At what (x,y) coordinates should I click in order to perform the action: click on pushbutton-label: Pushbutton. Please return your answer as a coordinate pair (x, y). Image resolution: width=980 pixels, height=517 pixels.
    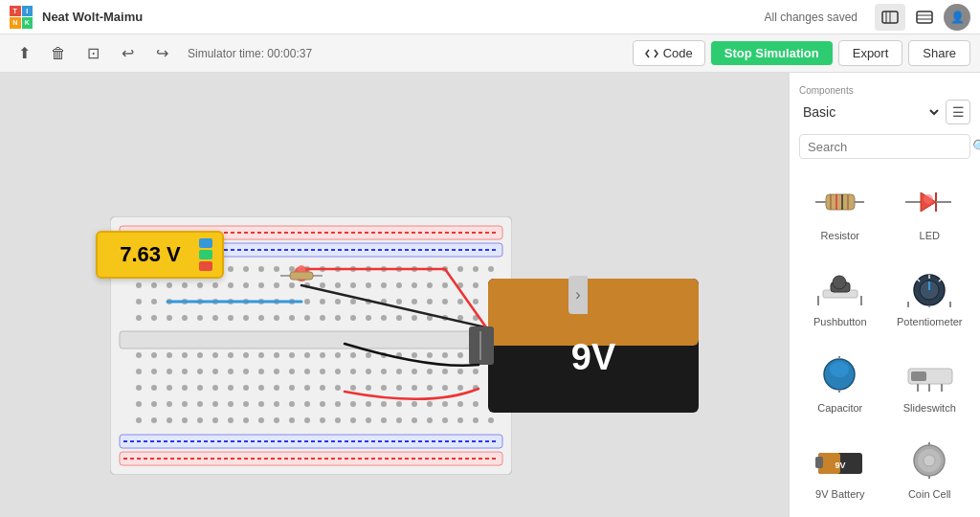
    Looking at the image, I should click on (840, 322).